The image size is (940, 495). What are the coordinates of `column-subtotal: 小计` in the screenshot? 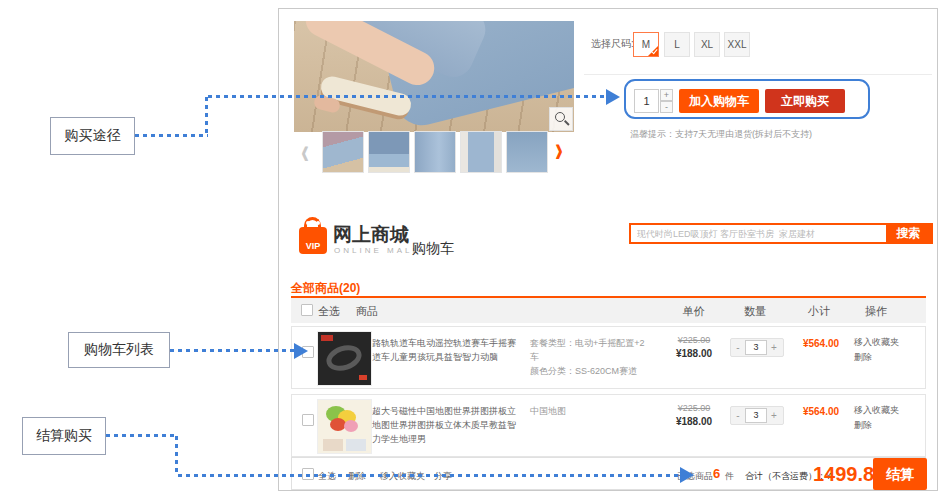 It's located at (819, 312).